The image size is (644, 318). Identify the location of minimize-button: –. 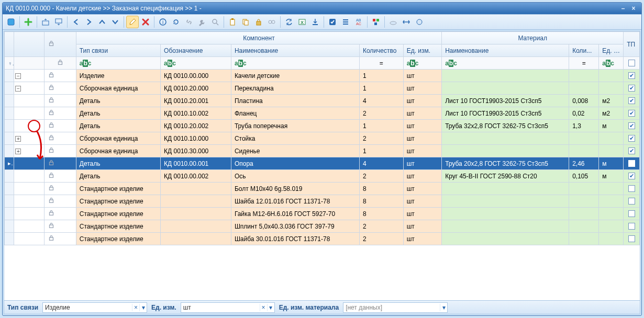
(623, 8).